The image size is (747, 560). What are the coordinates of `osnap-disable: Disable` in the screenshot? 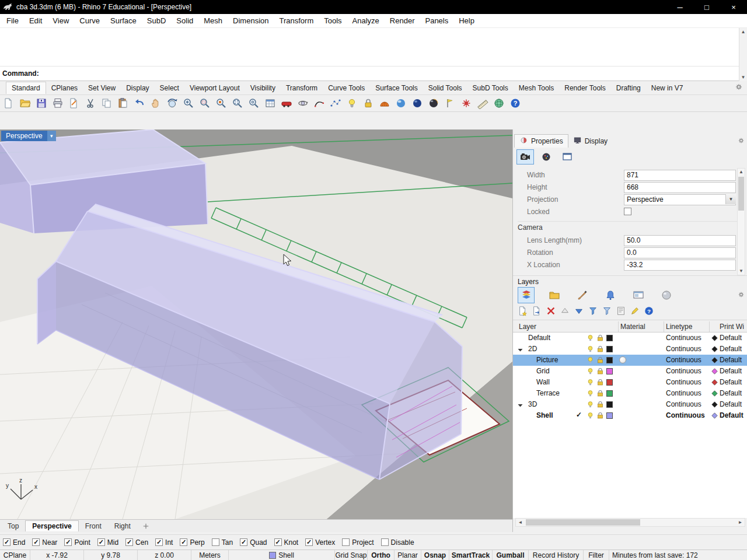 It's located at (398, 542).